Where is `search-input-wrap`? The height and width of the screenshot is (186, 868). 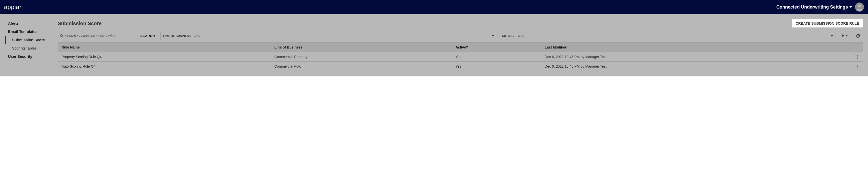 search-input-wrap is located at coordinates (98, 36).